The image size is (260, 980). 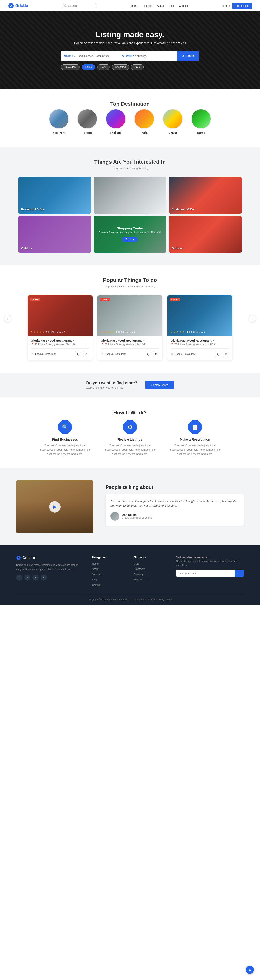 What do you see at coordinates (242, 6) in the screenshot?
I see `add-listing-button: Add Listing` at bounding box center [242, 6].